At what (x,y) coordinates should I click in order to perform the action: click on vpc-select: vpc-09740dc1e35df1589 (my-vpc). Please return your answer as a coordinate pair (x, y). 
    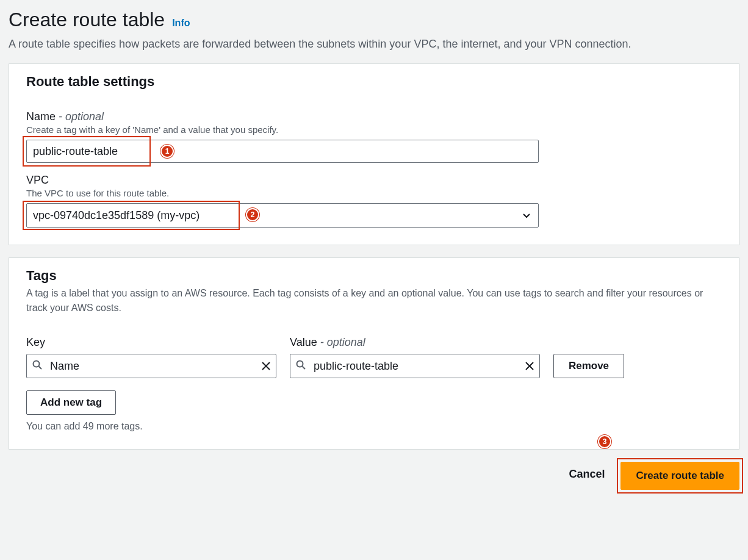
    Looking at the image, I should click on (282, 215).